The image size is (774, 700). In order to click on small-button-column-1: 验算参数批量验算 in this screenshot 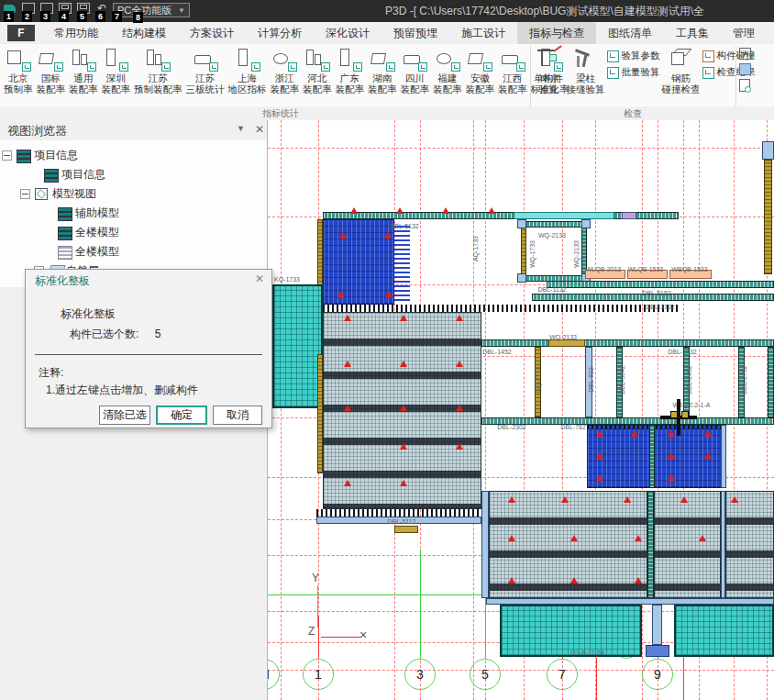, I will do `click(634, 61)`.